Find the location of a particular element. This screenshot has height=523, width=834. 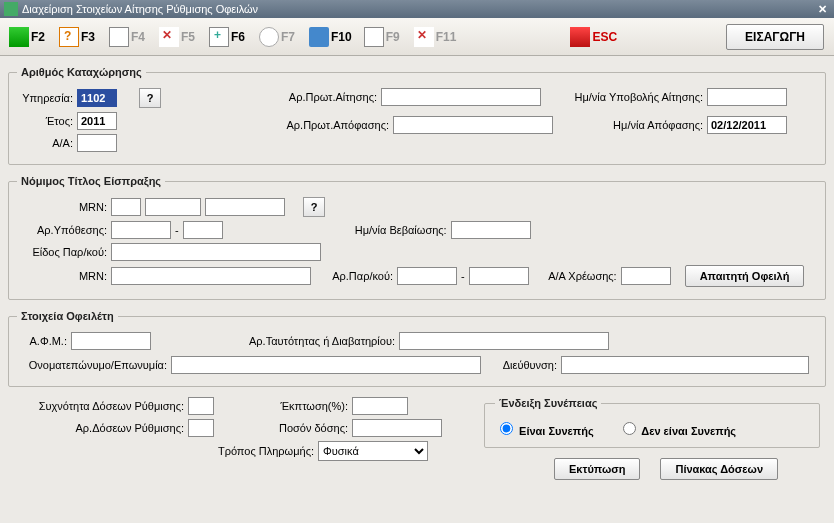

arprot-aitisis-input is located at coordinates (461, 97).